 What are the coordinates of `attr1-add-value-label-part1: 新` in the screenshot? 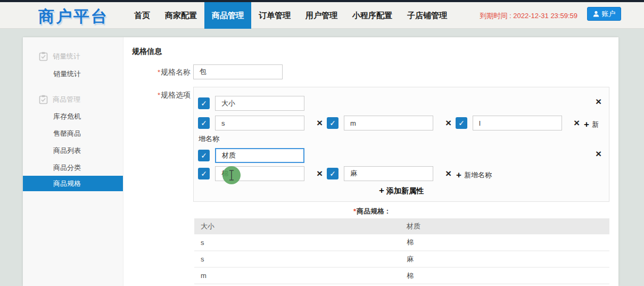 It's located at (595, 125).